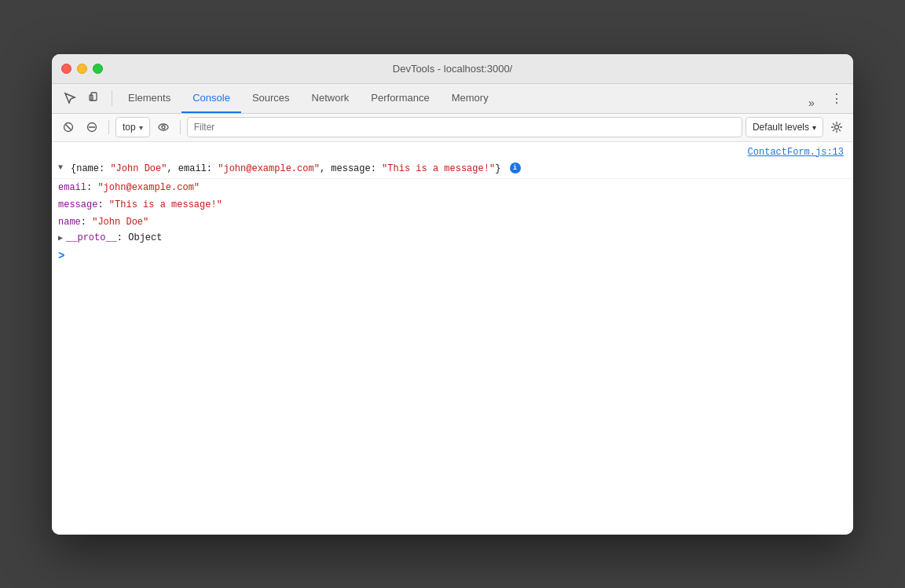  What do you see at coordinates (60, 238) in the screenshot?
I see `proto-expand-arrow: ▶` at bounding box center [60, 238].